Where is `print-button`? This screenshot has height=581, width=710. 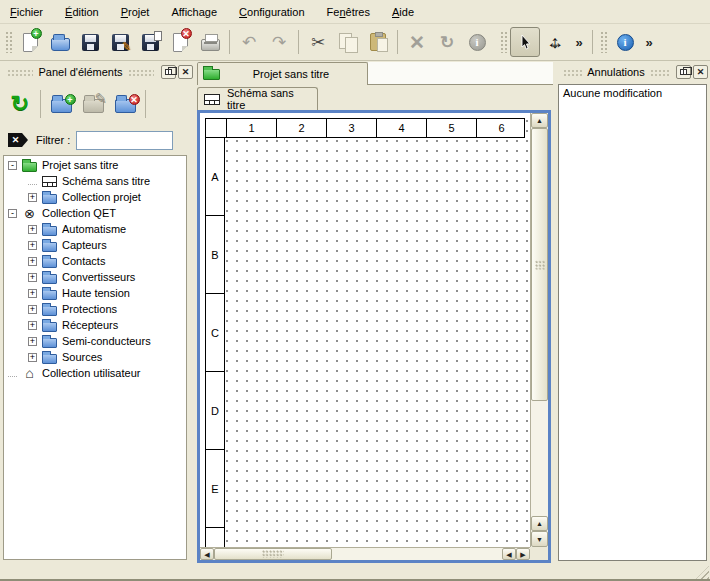
print-button is located at coordinates (210, 42).